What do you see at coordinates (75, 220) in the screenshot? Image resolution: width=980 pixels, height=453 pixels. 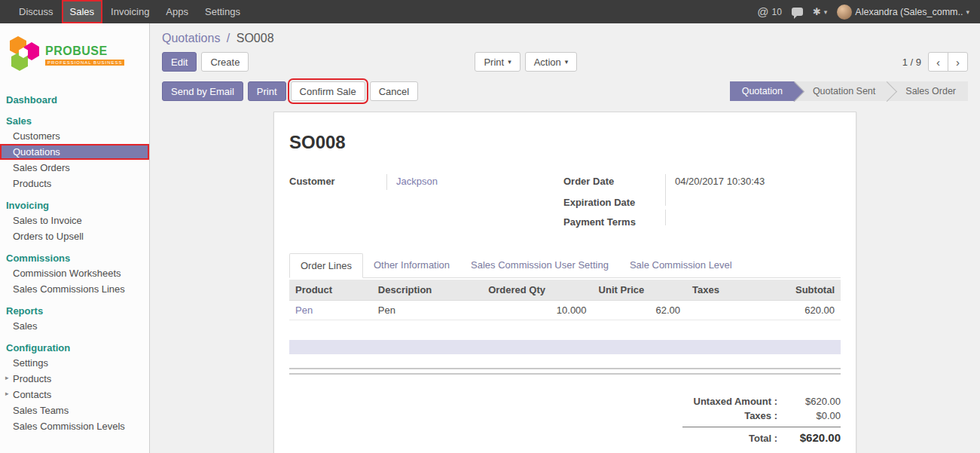 I see `sidebar-item-sales-to-invoice: Sales to Invoice` at bounding box center [75, 220].